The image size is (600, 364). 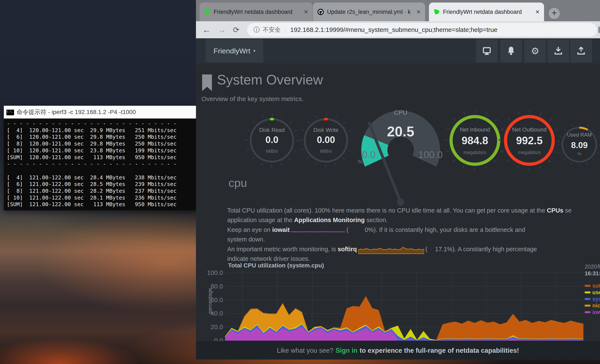 I want to click on gauge-value: 20.5, so click(x=401, y=131).